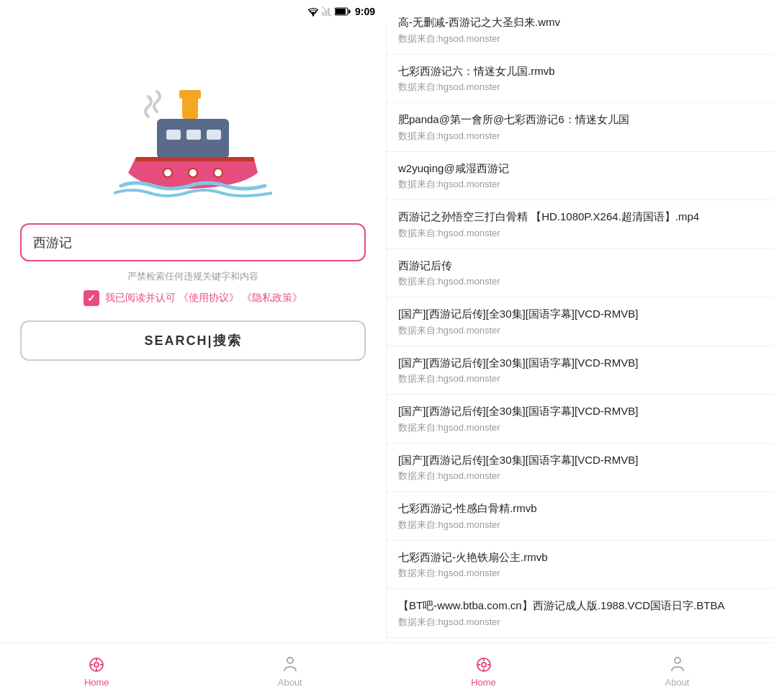  I want to click on search-input, so click(193, 242).